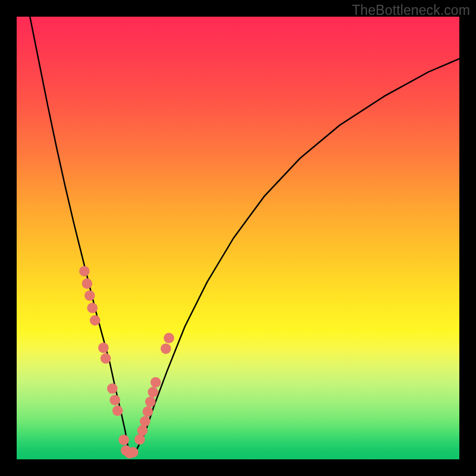 The height and width of the screenshot is (476, 476). Describe the element at coordinates (127, 362) in the screenshot. I see `curve-markers` at that location.